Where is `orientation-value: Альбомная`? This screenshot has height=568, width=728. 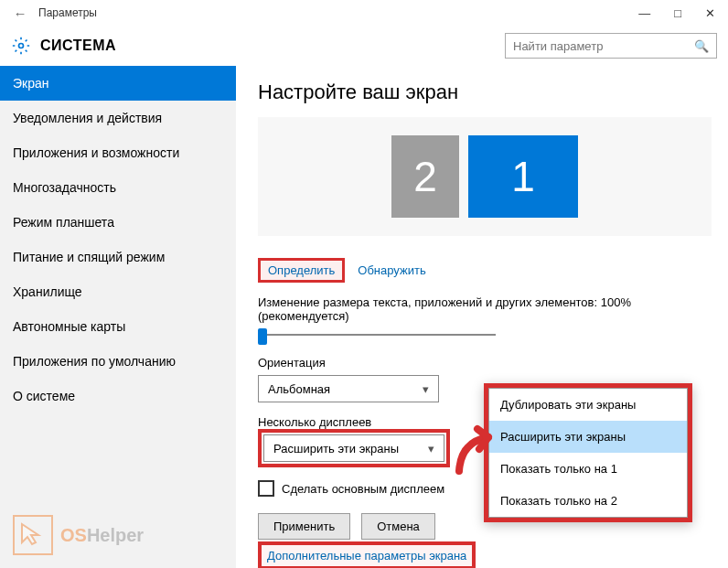
orientation-value: Альбомная is located at coordinates (299, 390).